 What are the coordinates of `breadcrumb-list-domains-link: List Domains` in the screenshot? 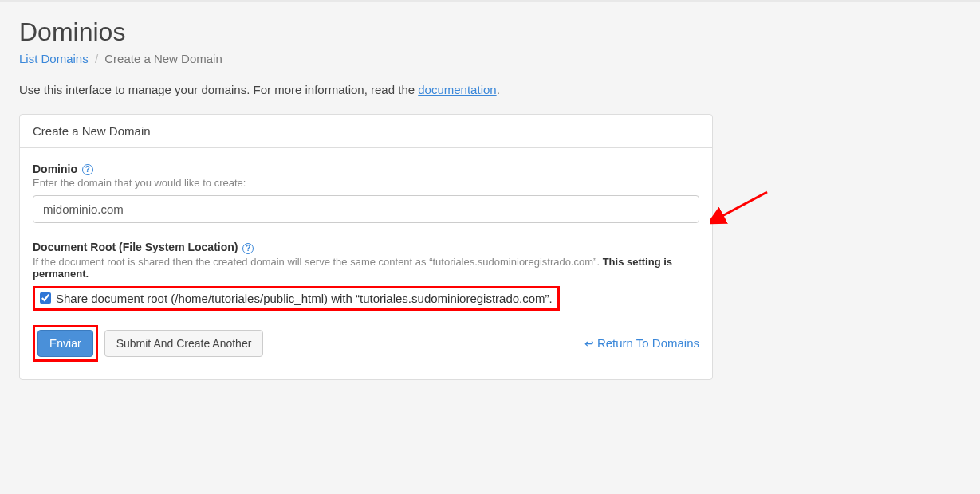 It's located at (54, 59).